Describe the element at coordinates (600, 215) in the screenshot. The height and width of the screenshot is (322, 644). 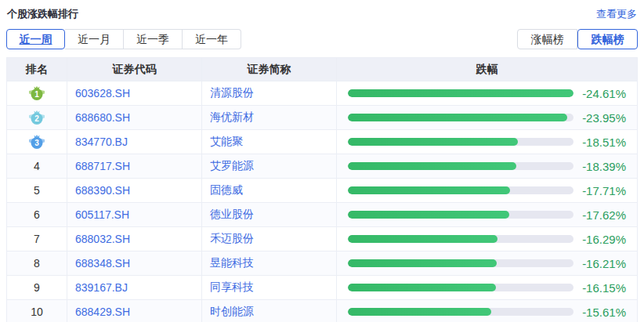
I see `change-percent: -17.62%` at that location.